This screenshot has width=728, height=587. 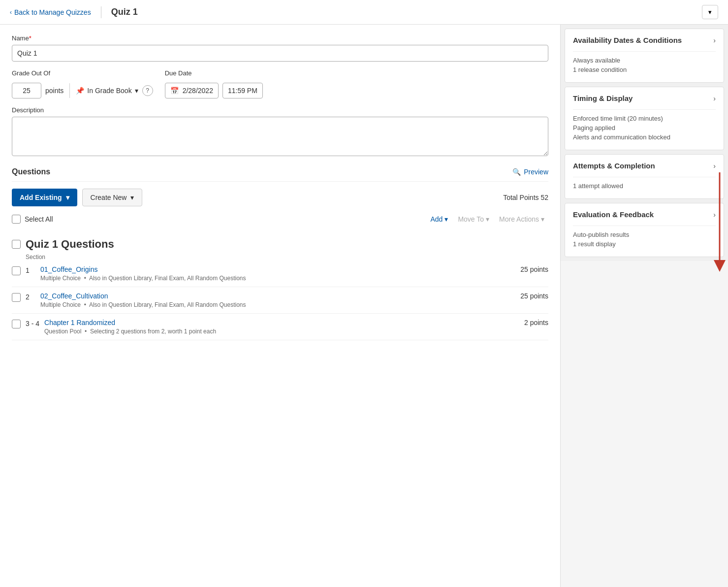 What do you see at coordinates (280, 110) in the screenshot?
I see `description-label: Description` at bounding box center [280, 110].